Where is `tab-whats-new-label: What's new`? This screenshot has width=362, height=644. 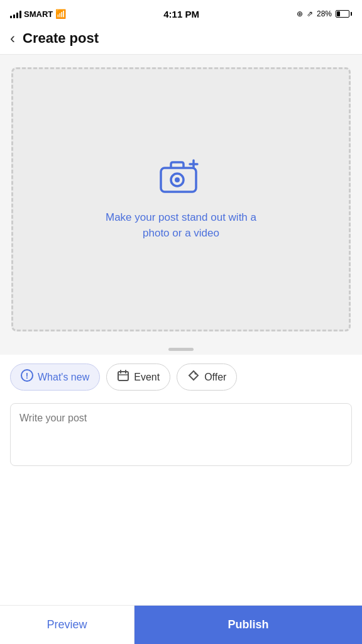 tab-whats-new-label: What's new is located at coordinates (63, 377).